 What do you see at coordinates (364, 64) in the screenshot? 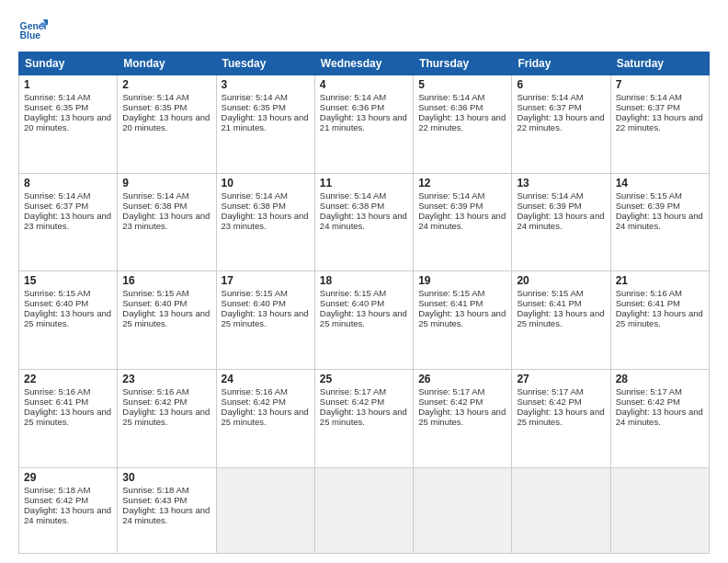
I see `weekday-header-row: SundayMondayTuesdayWednesdayThursdayFrid…` at bounding box center [364, 64].